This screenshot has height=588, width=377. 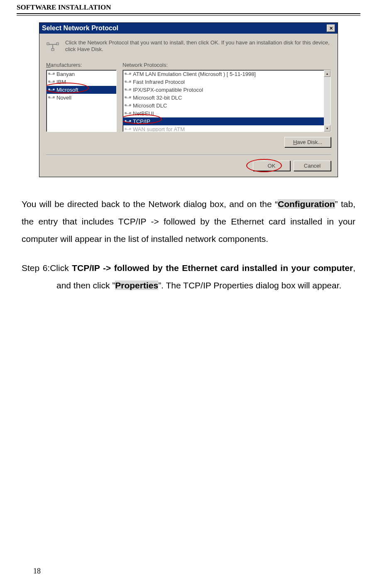 What do you see at coordinates (223, 82) in the screenshot?
I see `list-item: Fast Infrared Protocol` at bounding box center [223, 82].